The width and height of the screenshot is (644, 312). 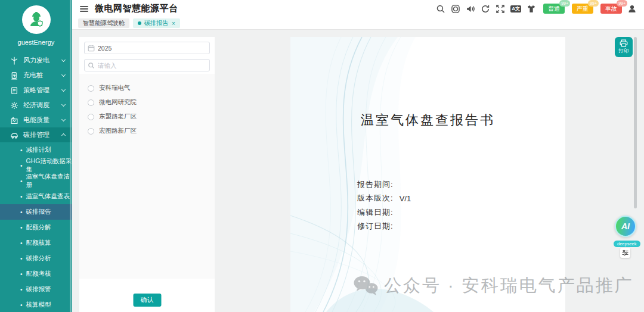 What do you see at coordinates (118, 102) in the screenshot?
I see `scope-option-label: 微电网研究院` at bounding box center [118, 102].